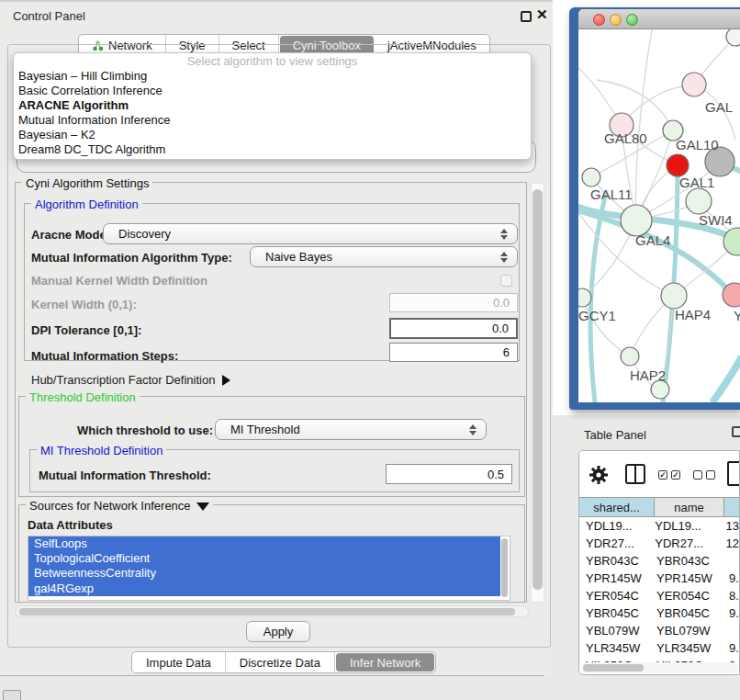  What do you see at coordinates (264, 573) in the screenshot?
I see `attribute-item-betweennesscentrality: BetweennessCentrality` at bounding box center [264, 573].